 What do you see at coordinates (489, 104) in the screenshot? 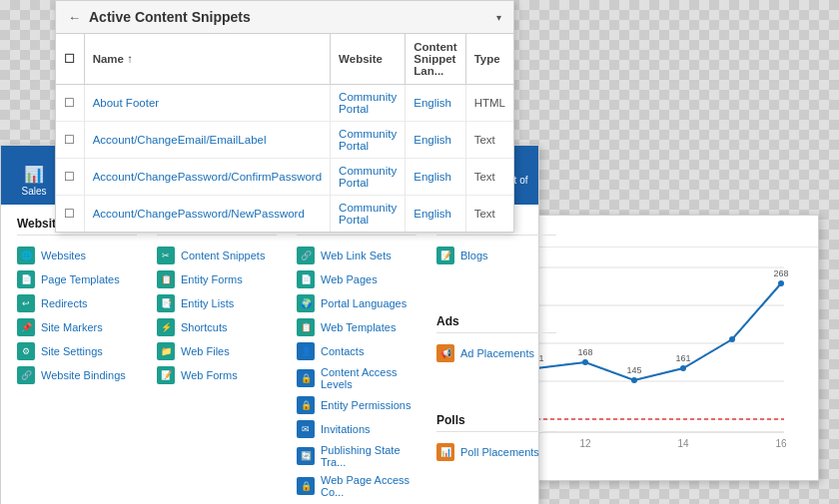
I see `row-type: HTML` at bounding box center [489, 104].